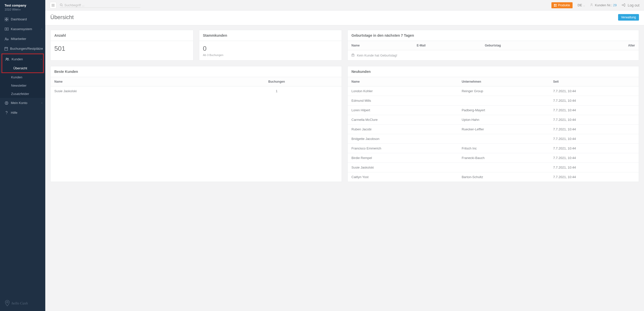 The image size is (644, 311). I want to click on search-field, so click(100, 5).